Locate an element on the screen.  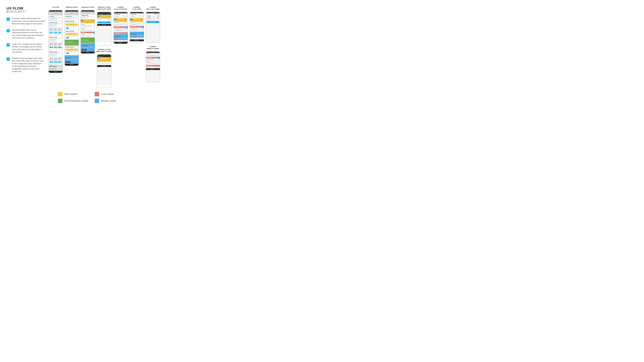
cba-config-module: CONFIGURATION MODULE is located at coordinates (153, 55).